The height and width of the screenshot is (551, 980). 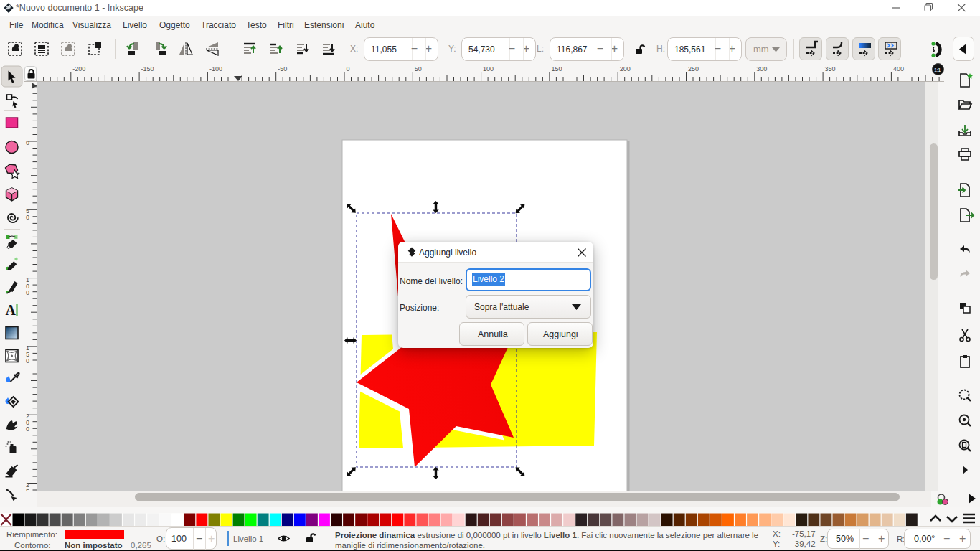 I want to click on svg-text: -50, so click(x=283, y=69).